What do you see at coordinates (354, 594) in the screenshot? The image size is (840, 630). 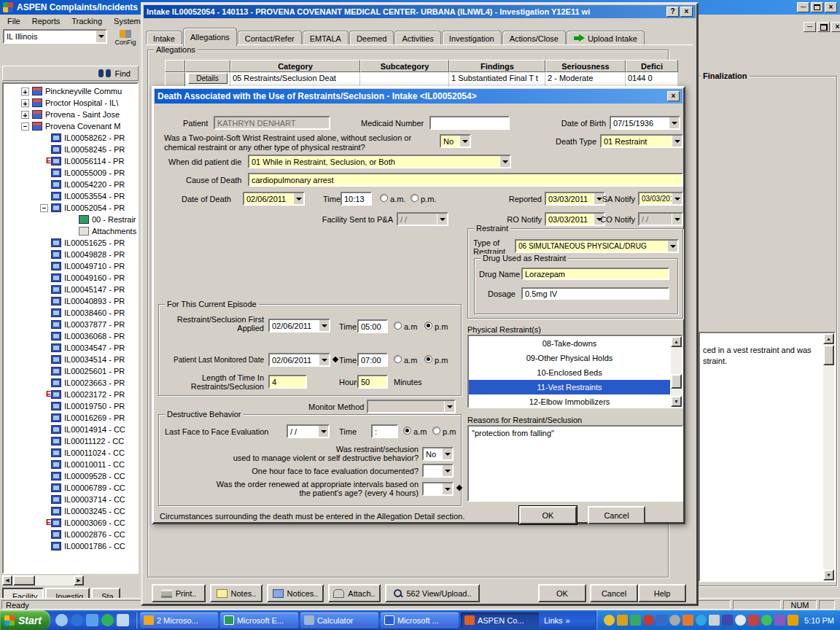 I see `attach-button: Attach..` at bounding box center [354, 594].